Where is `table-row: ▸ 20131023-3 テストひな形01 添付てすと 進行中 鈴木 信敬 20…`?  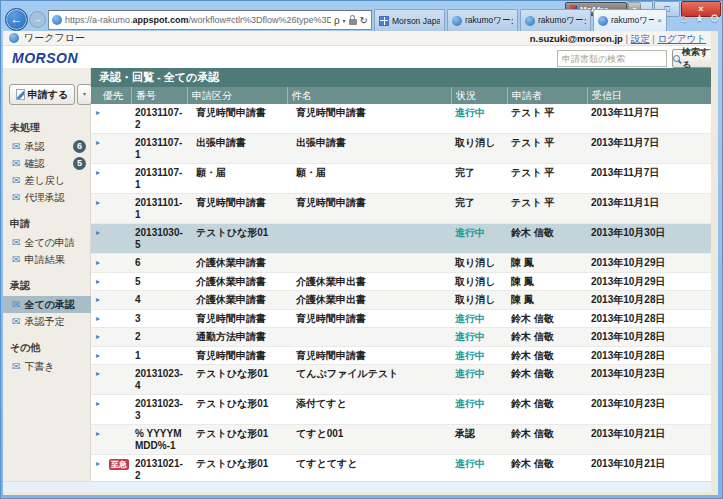
table-row: ▸ 20131023-3 テストひな形01 添付てすと 進行中 鈴木 信敬 20… is located at coordinates (401, 410).